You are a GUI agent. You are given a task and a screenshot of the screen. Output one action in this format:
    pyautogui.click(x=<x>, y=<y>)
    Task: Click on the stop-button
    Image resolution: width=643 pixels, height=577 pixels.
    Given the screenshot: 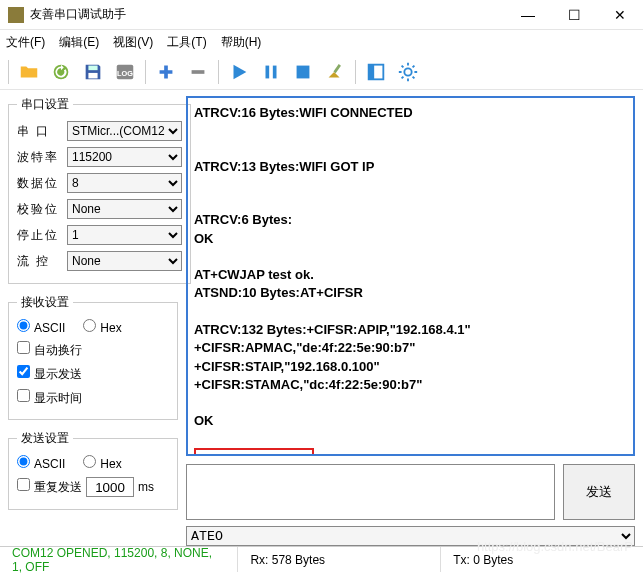 What is the action you would take?
    pyautogui.click(x=303, y=72)
    